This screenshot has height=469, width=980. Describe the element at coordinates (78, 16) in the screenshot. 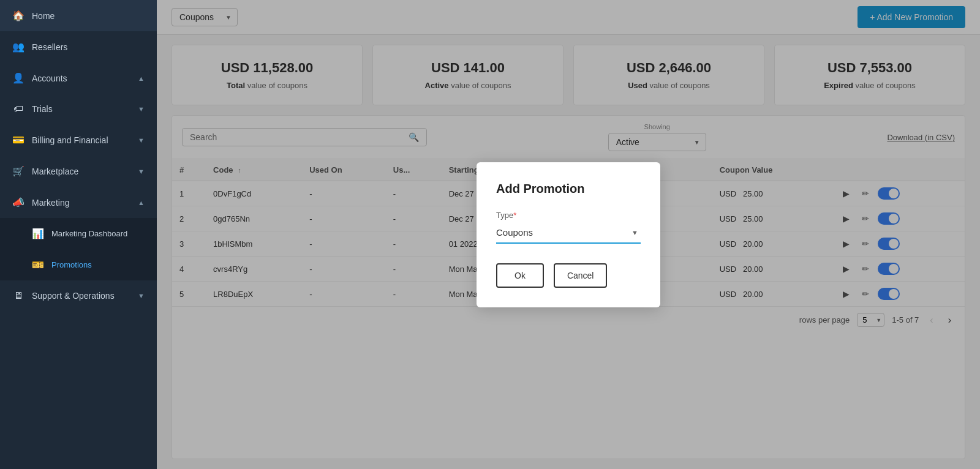

I see `sidebar-item-home: 🏠 Home` at that location.